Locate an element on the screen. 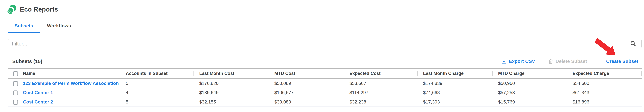  tab-subsets: Subsets is located at coordinates (24, 26).